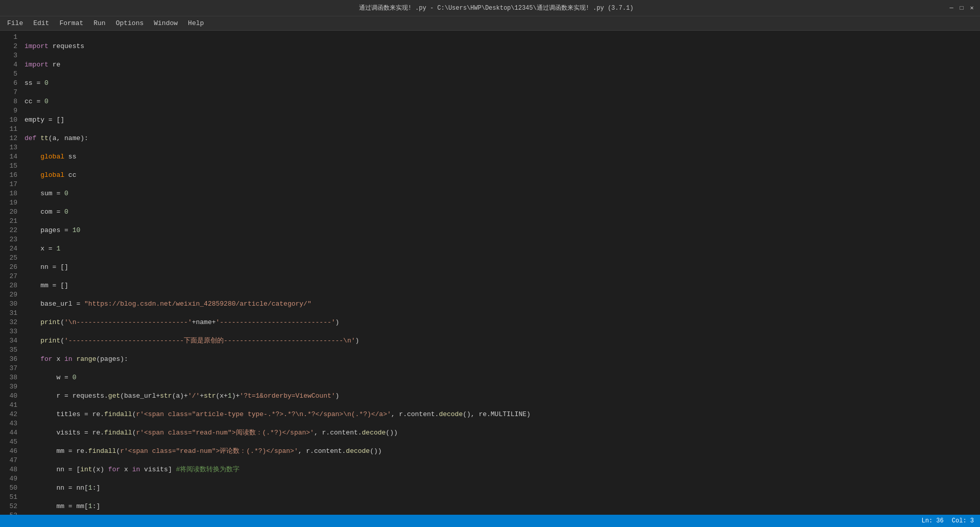 Image resolution: width=980 pixels, height=527 pixels. What do you see at coordinates (962, 8) in the screenshot?
I see `title-bar-controls: ─ □ ✕` at bounding box center [962, 8].